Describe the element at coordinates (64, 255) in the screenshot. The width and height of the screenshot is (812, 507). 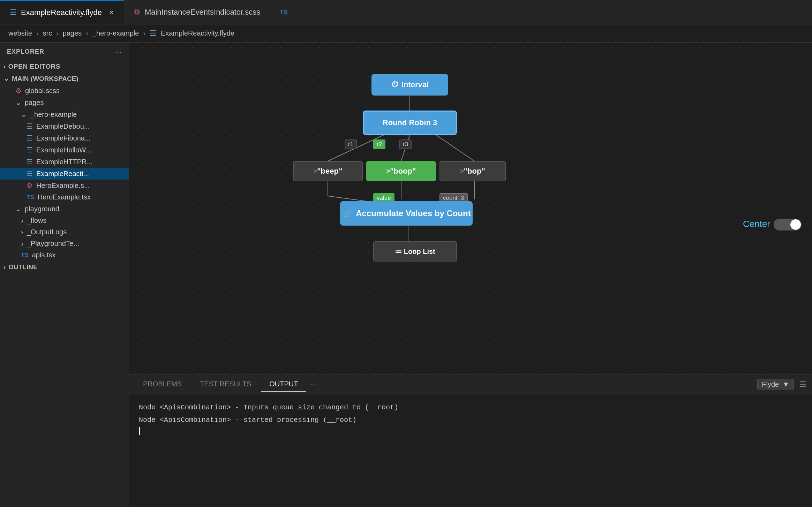
I see `sidebar-item-apis-ts: TS apis.tsx` at that location.